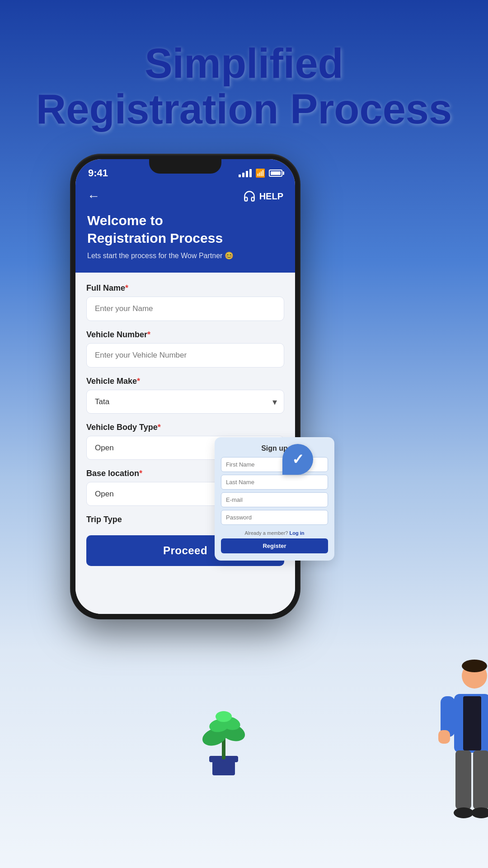 This screenshot has height=868, width=488. I want to click on status-time: 9:41, so click(98, 173).